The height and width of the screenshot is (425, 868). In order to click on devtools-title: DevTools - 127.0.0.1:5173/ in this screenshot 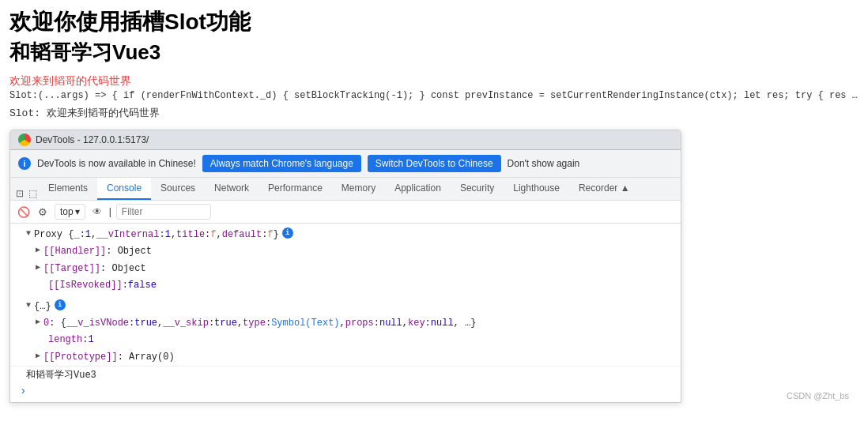, I will do `click(92, 140)`.